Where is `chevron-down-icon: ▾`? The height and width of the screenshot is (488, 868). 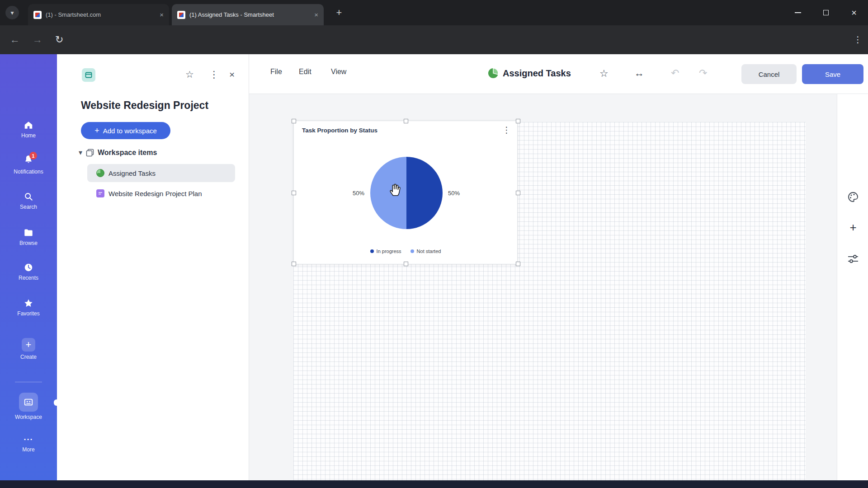
chevron-down-icon: ▾ is located at coordinates (80, 153).